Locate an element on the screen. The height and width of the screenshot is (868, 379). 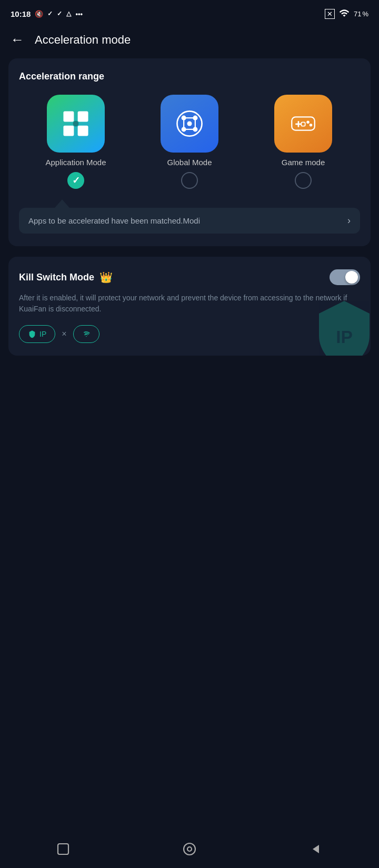
battery-icon: 71 % is located at coordinates (361, 14).